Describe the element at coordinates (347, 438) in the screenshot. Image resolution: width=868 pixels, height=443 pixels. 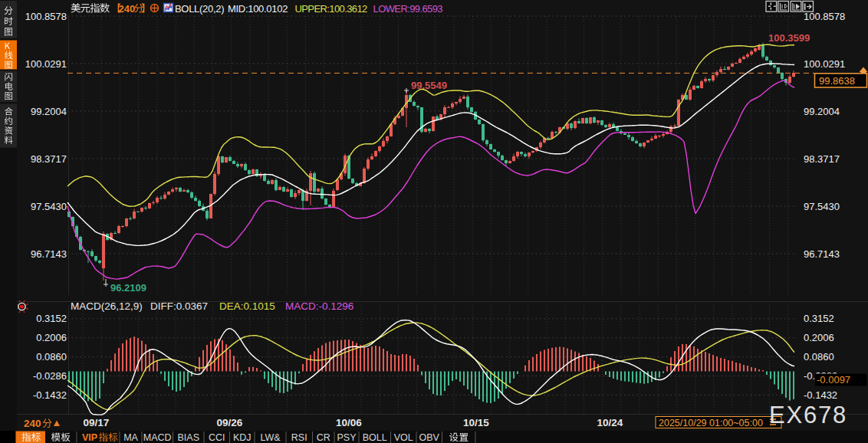
I see `svg-text: PSY` at that location.